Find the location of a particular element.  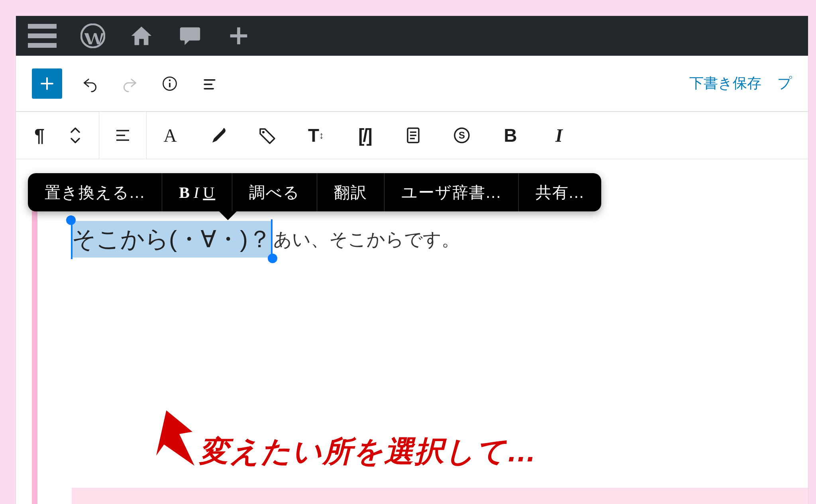

lower-pink-block is located at coordinates (440, 496).